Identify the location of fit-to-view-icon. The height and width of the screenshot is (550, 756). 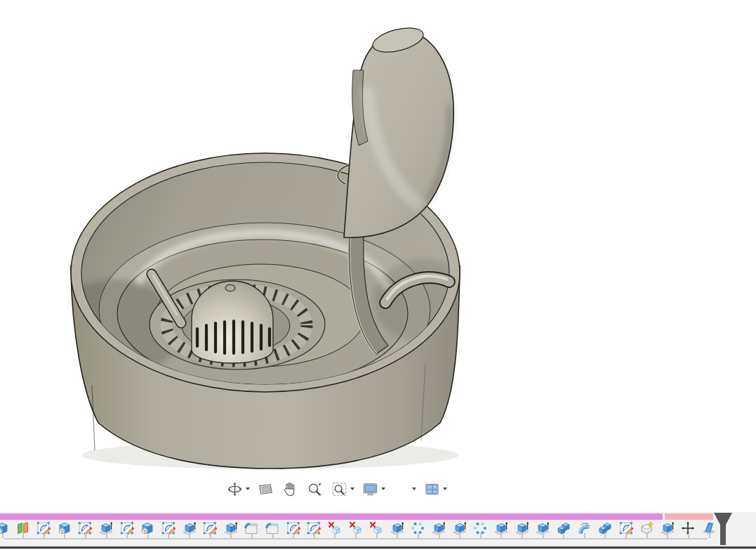
(340, 489).